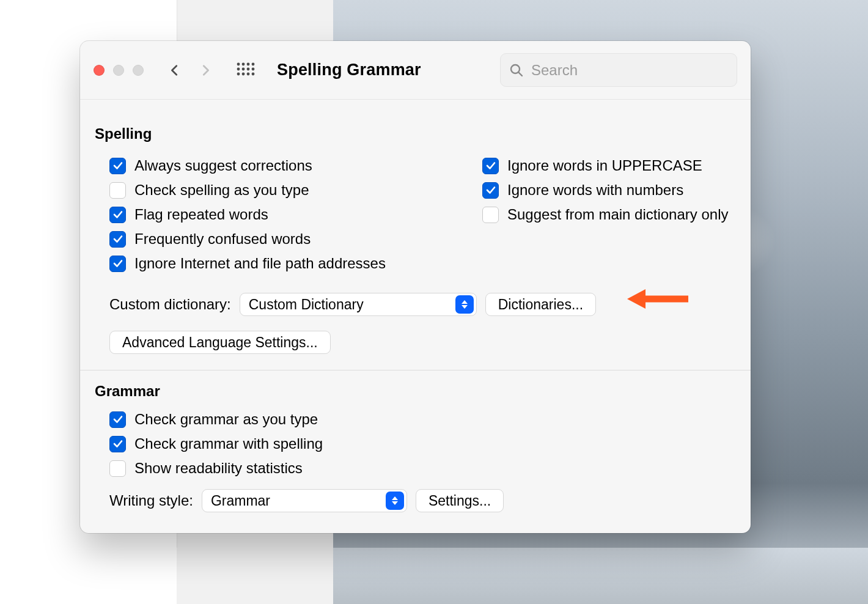 This screenshot has width=868, height=604. What do you see at coordinates (226, 419) in the screenshot?
I see `checkbox-label: Check grammar as you type` at bounding box center [226, 419].